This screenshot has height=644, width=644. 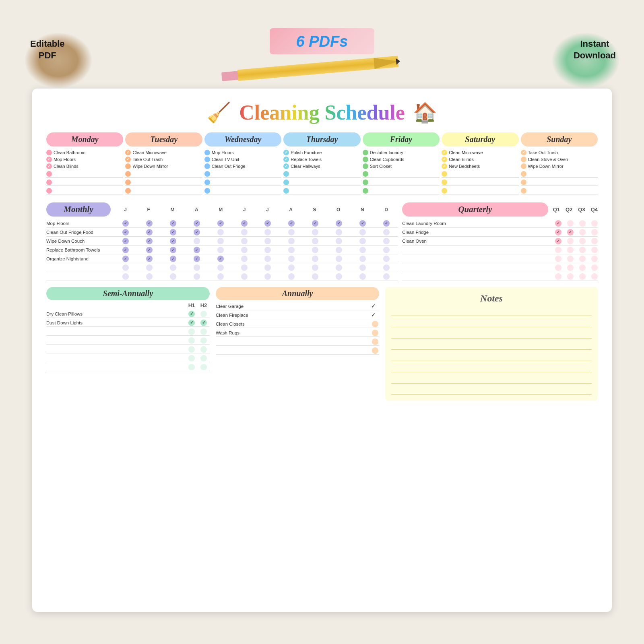 I want to click on semi-row: Dust Down Lights, so click(x=128, y=323).